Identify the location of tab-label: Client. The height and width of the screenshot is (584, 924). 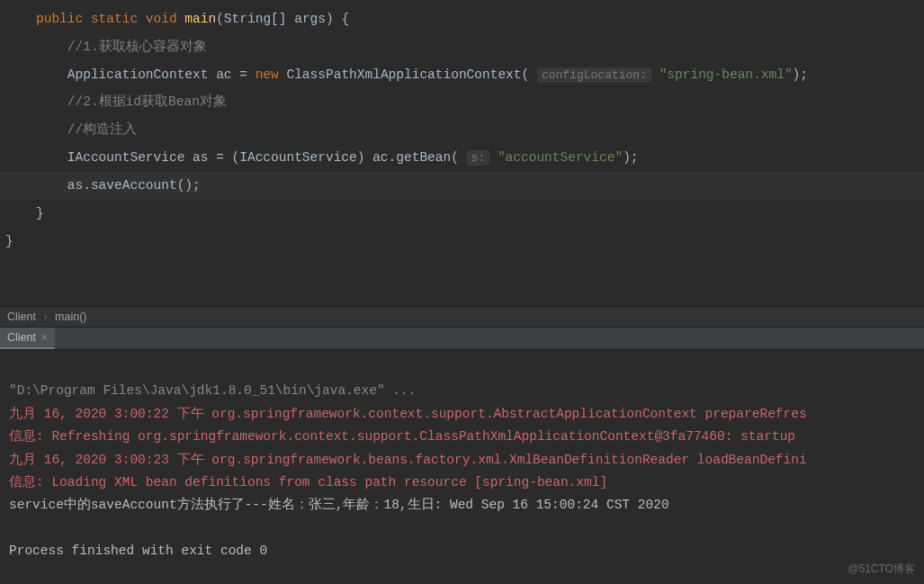
(22, 337).